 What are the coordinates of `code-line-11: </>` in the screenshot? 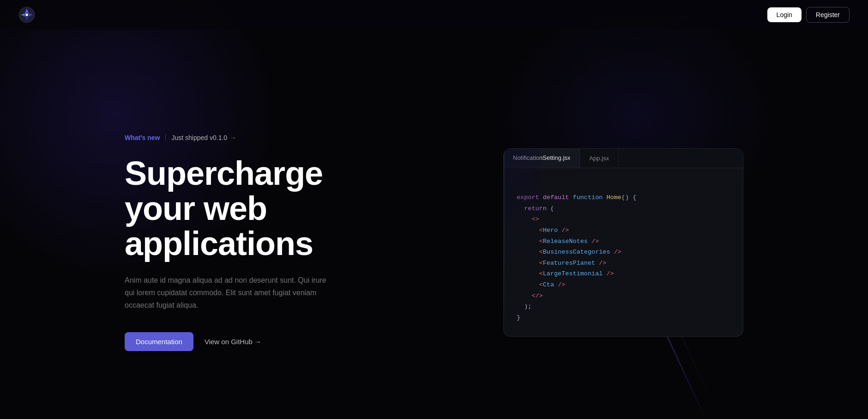 It's located at (623, 296).